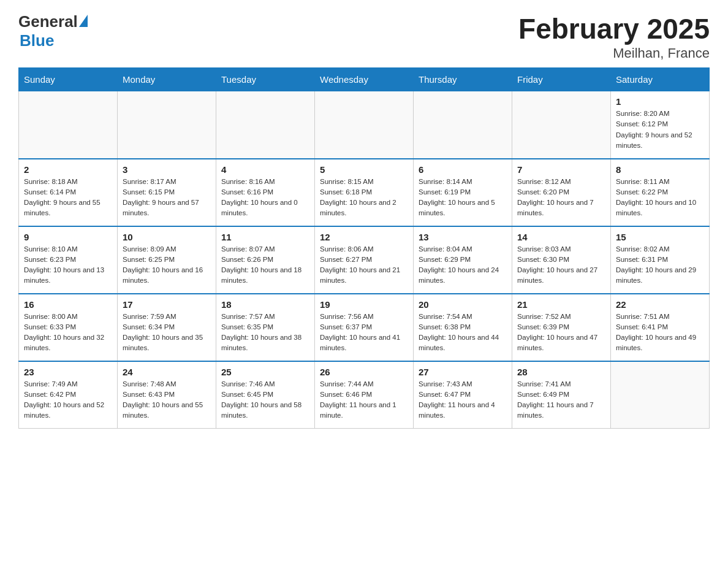 This screenshot has width=728, height=563. I want to click on day-info: Sunrise: 8:04 AMSunset: 6:29 PMDaylight:…, so click(463, 265).